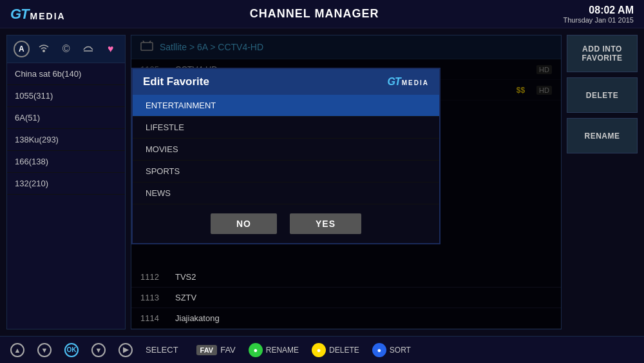  What do you see at coordinates (286, 128) in the screenshot?
I see `dialog-item-lifestyle: LIFESTLE` at bounding box center [286, 128].